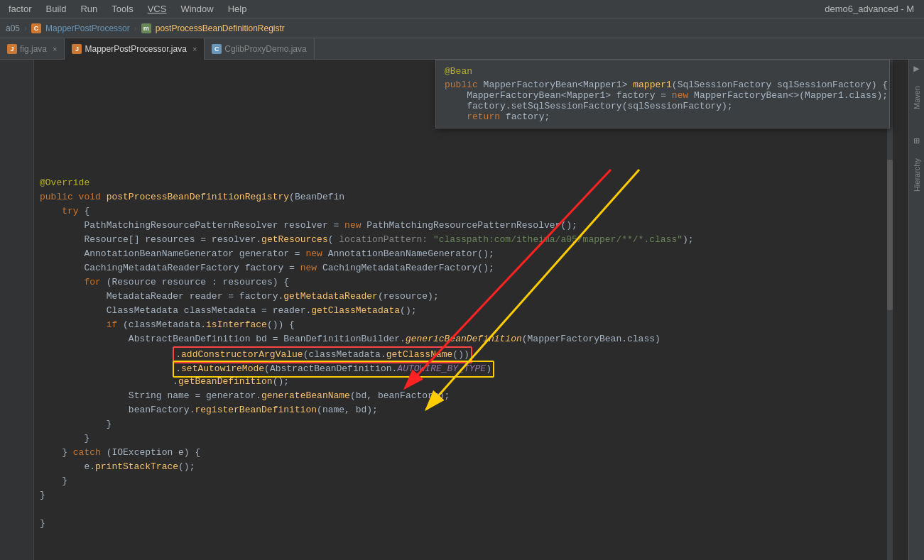 This screenshot has height=560, width=924. Describe the element at coordinates (916, 141) in the screenshot. I see `sidebar-hierarchy-icon: ⊞` at that location.